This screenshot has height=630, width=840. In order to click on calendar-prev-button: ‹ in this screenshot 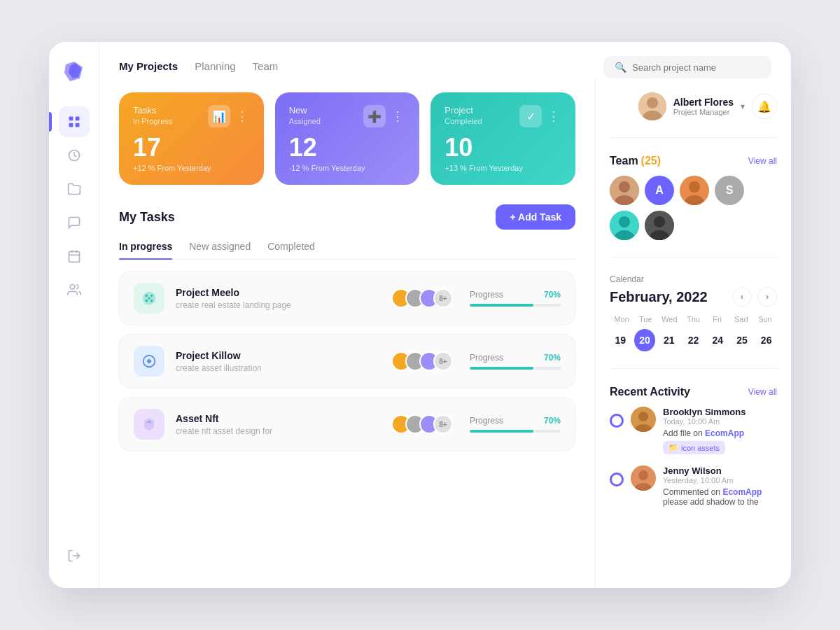, I will do `click(742, 297)`.